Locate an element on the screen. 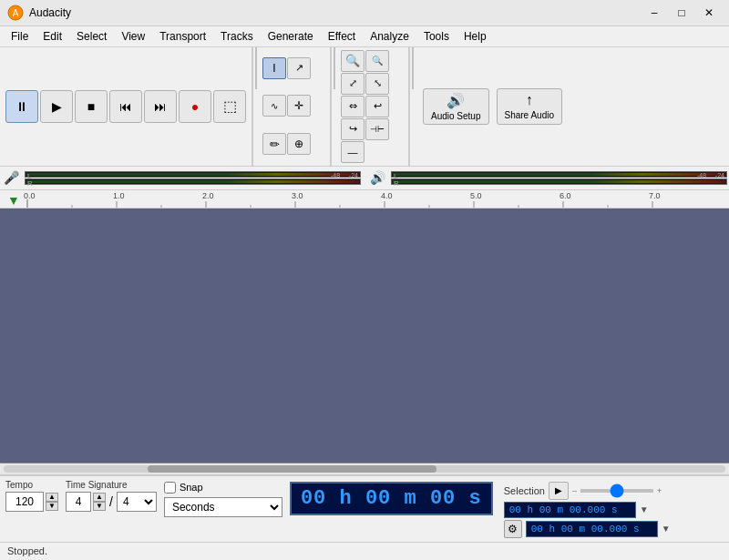  speed-min-label: – is located at coordinates (574, 491).